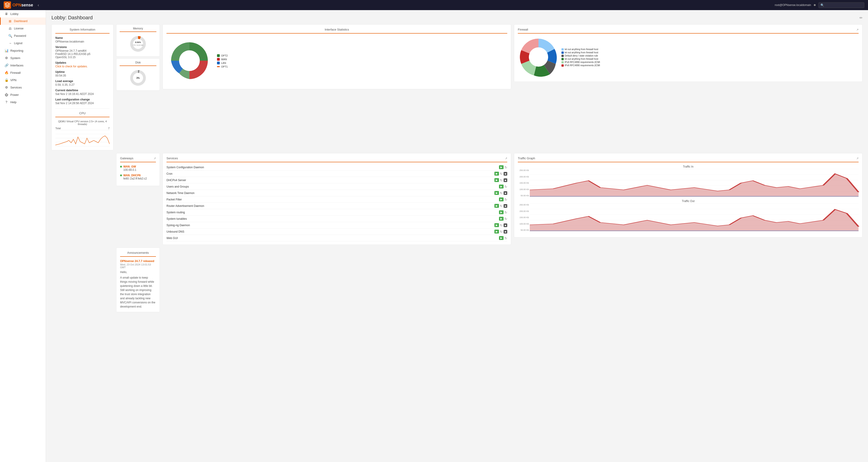 The image size is (868, 462). Describe the element at coordinates (23, 87) in the screenshot. I see `sidebar-item-services: ⚙ Services` at that location.